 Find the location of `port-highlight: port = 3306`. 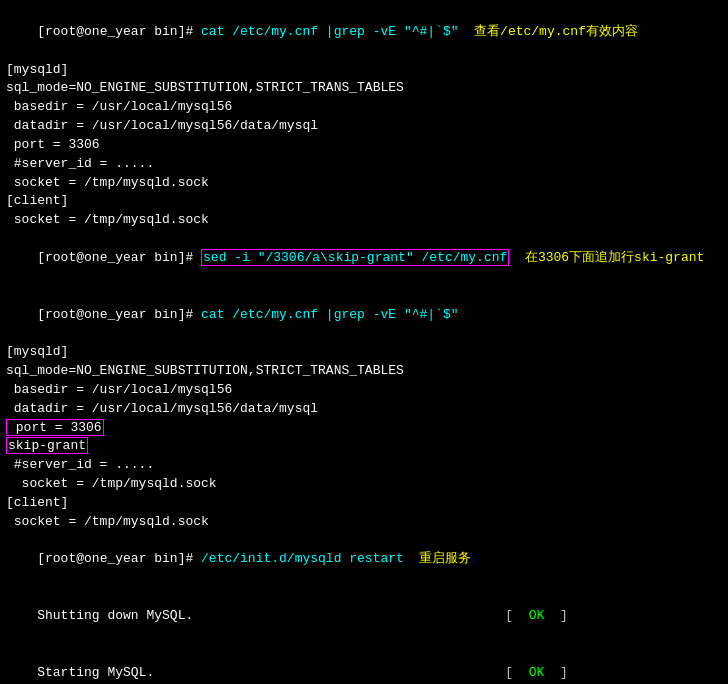

port-highlight: port = 3306 is located at coordinates (55, 428).